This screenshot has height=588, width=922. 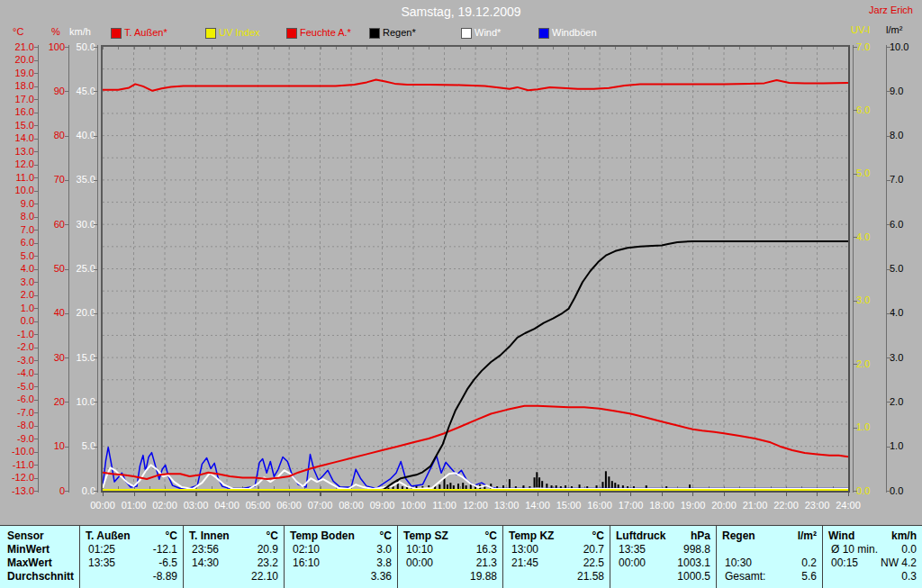 I want to click on legend-label-2: UV Index, so click(x=240, y=32).